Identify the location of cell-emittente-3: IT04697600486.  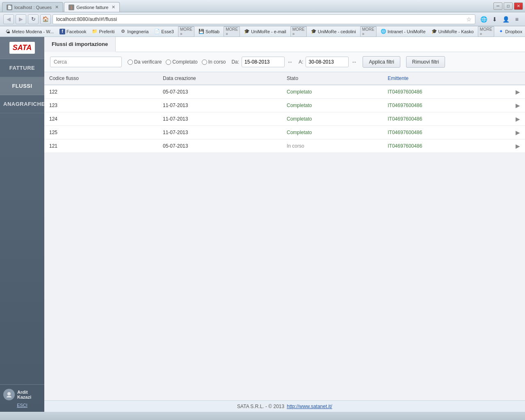
(447, 133).